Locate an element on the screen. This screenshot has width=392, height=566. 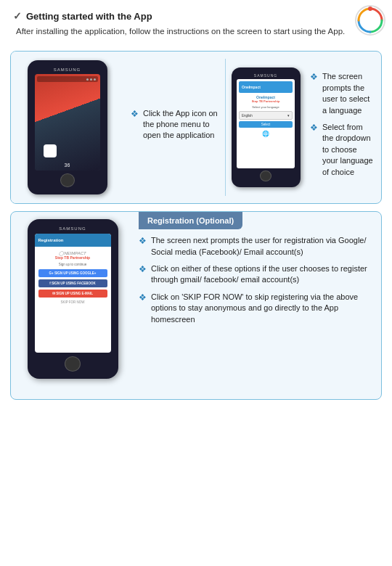
bullet-click-icon: ❖ Click the App icon on the phone menu t… is located at coordinates (174, 125).